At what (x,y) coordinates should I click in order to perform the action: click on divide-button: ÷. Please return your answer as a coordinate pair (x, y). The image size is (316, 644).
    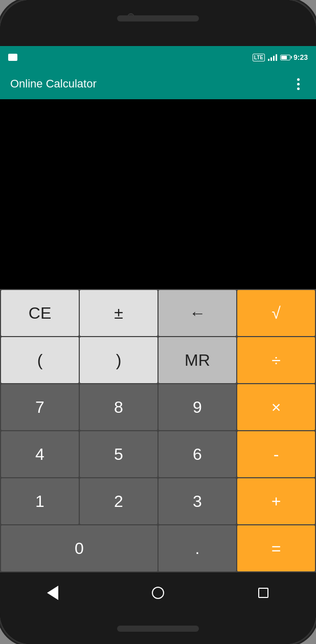
    Looking at the image, I should click on (276, 360).